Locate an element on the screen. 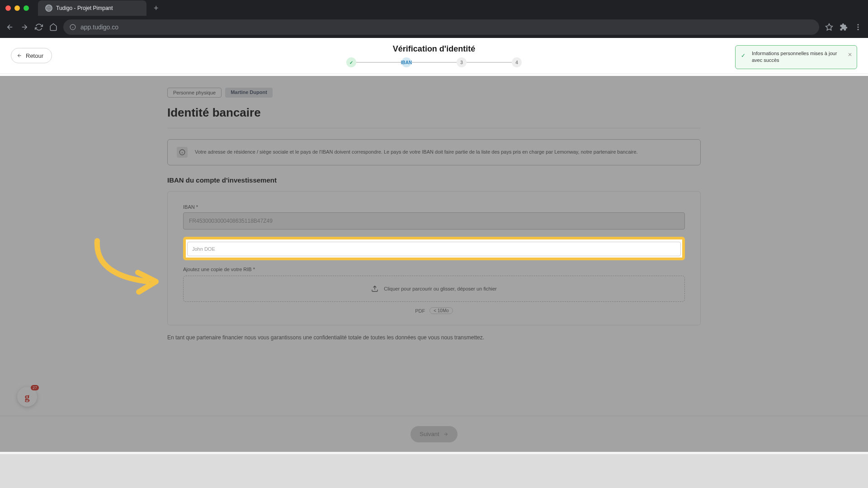 The image size is (868, 488). highlight-border: Titulaire du compte * is located at coordinates (434, 249).